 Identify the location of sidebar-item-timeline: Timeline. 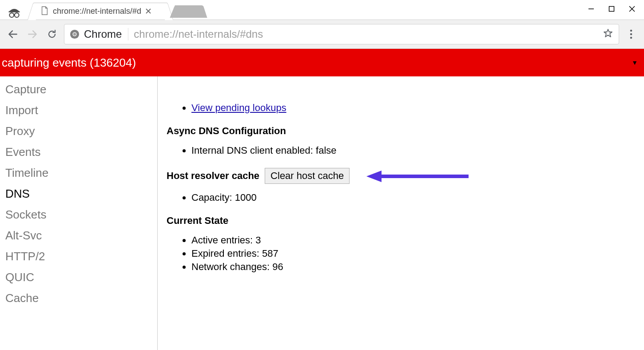
(81, 173).